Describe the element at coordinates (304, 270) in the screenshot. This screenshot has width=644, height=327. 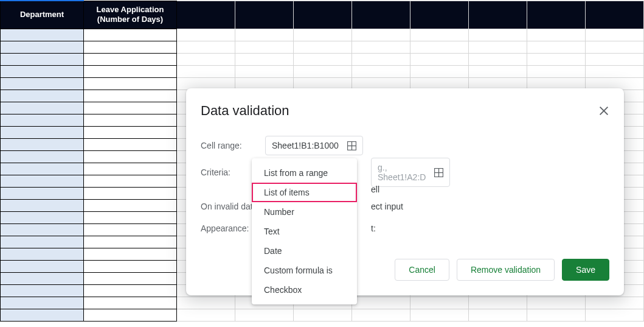
I see `dropdown-item-custom-formula-is: Custom formula is` at that location.